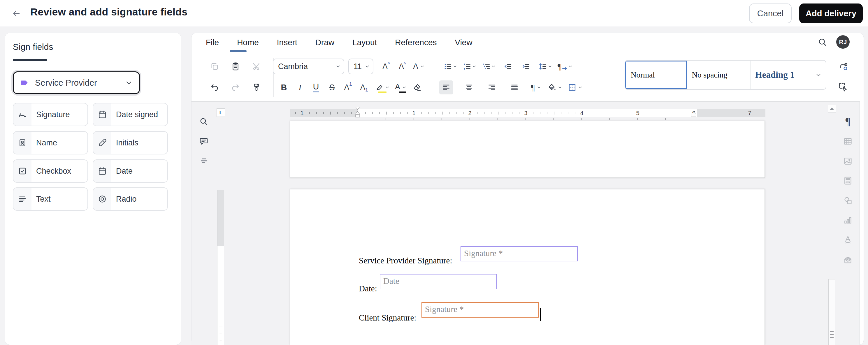  Describe the element at coordinates (492, 88) in the screenshot. I see `align-right-button` at that location.